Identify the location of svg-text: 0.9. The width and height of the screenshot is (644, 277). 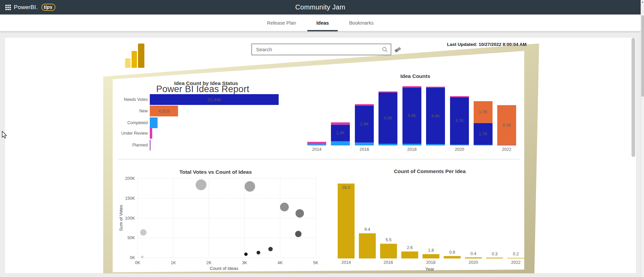
(452, 252).